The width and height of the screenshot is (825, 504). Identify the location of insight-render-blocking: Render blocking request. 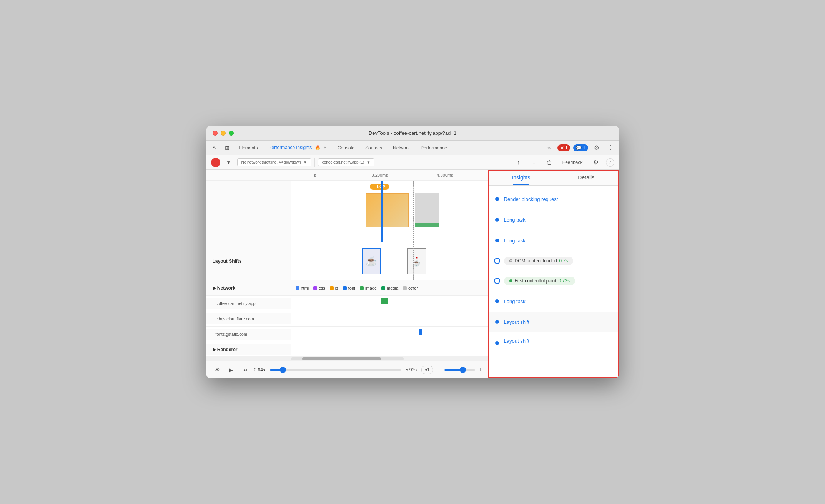
(554, 199).